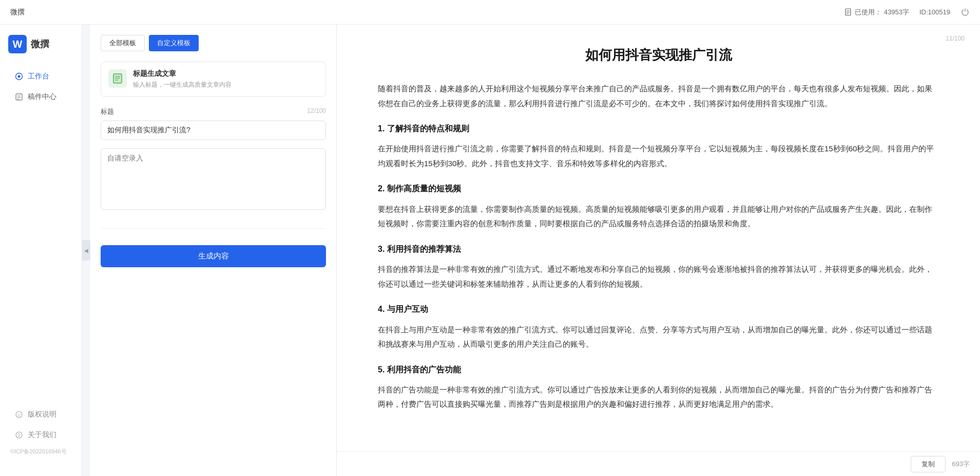 The width and height of the screenshot is (980, 476). Describe the element at coordinates (107, 112) in the screenshot. I see `title-label-text: 标题` at that location.